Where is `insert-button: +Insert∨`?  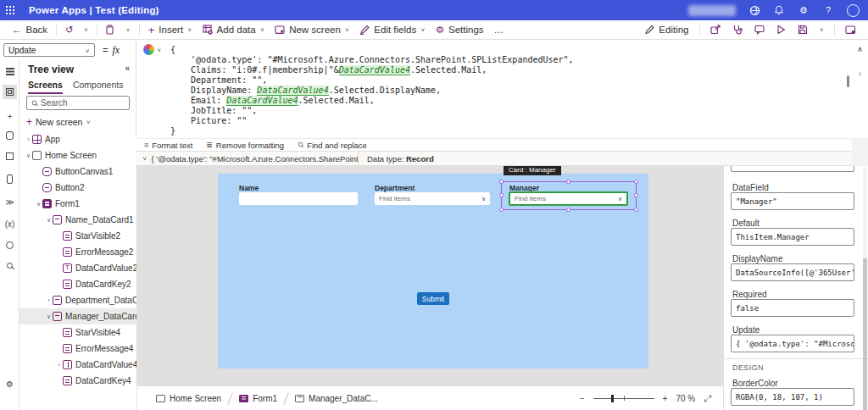
insert-button: +Insert∨ is located at coordinates (170, 30).